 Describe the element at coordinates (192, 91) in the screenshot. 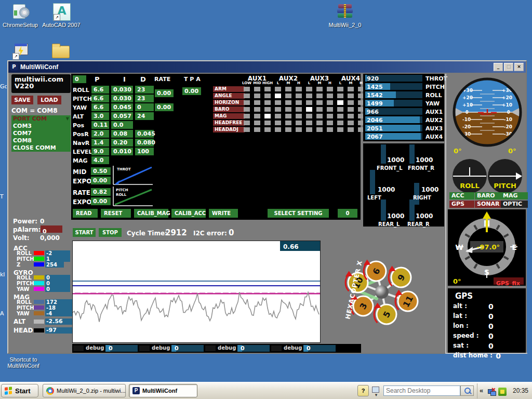

I see `tpa-field: 0.00` at that location.